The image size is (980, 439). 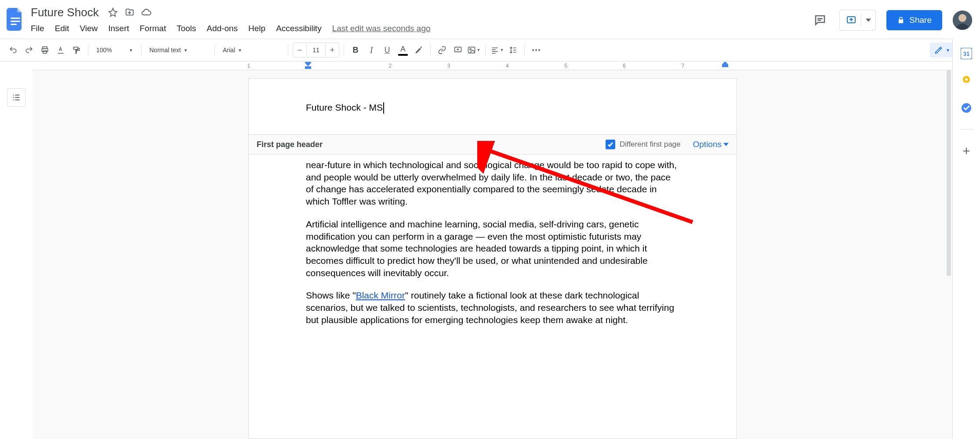 I want to click on star-icon, so click(x=113, y=12).